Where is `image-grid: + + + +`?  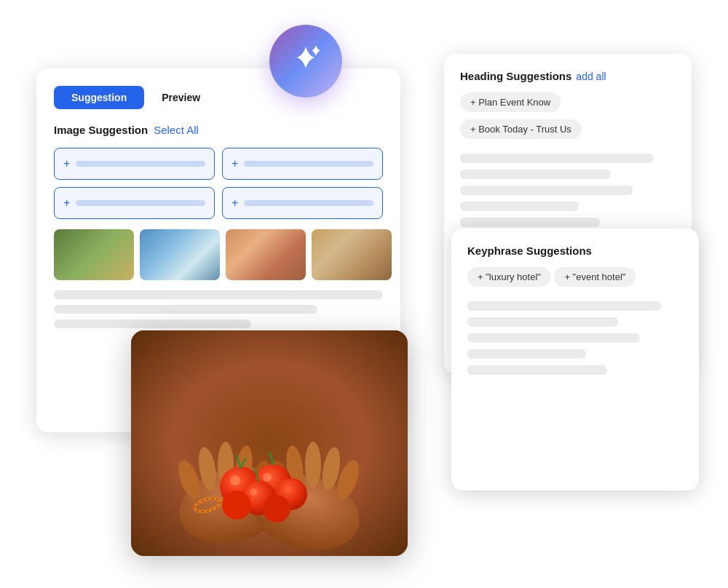
image-grid: + + + + is located at coordinates (218, 183).